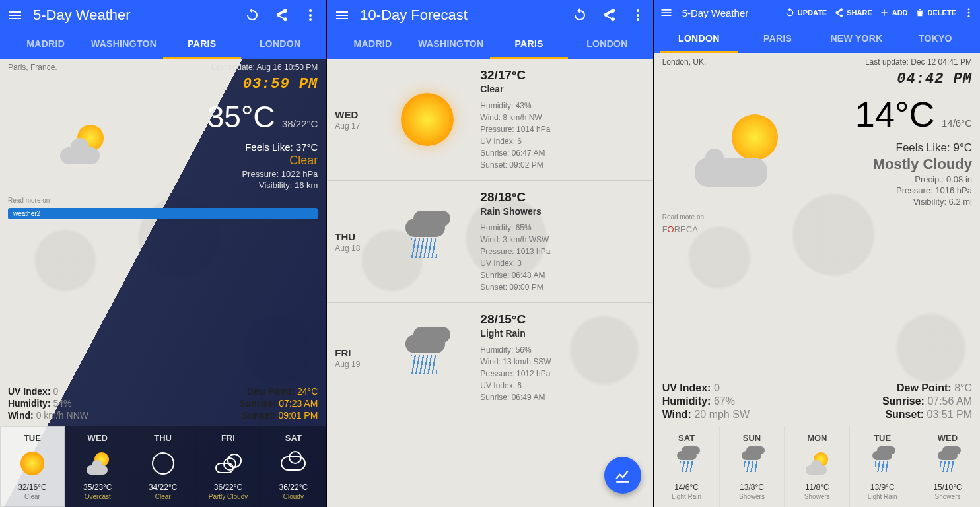 The height and width of the screenshot is (507, 980). I want to click on forecast-day: FRI36/22°CPartly Cloudy, so click(228, 467).